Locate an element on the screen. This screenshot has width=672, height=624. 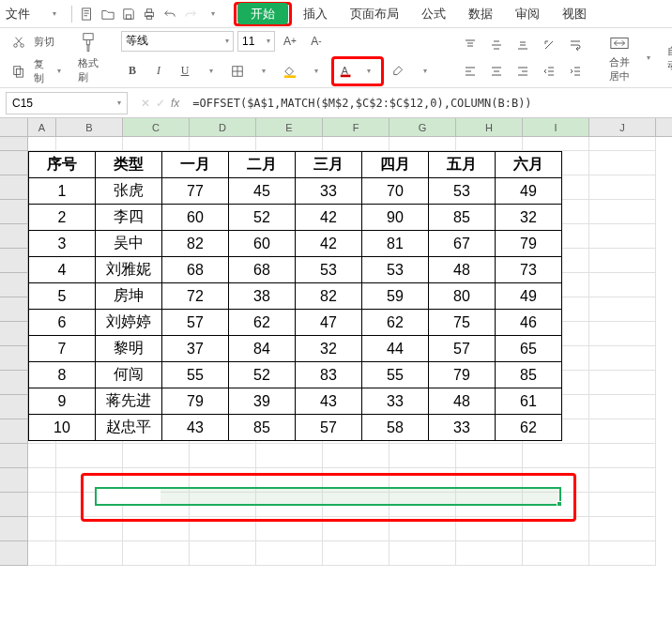
table-cell: 9 is located at coordinates (62, 402).